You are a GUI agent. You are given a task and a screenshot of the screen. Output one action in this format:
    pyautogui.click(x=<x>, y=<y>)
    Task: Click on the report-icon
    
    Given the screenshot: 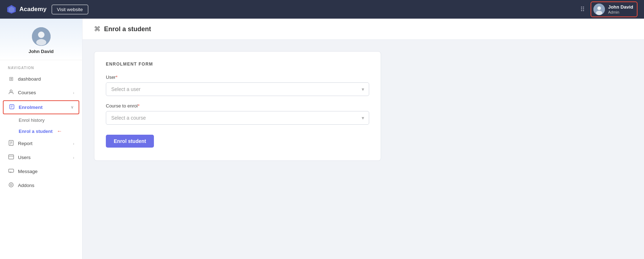 What is the action you would take?
    pyautogui.click(x=11, y=143)
    